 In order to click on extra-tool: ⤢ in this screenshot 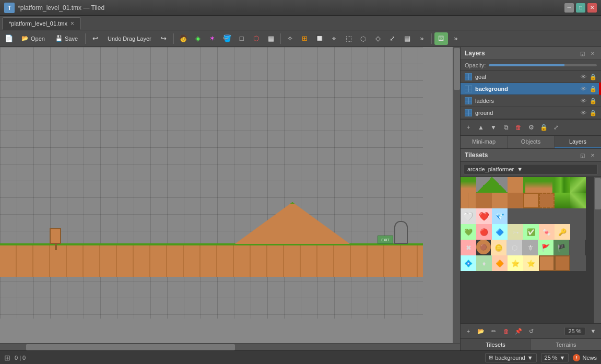, I will do `click(393, 39)`.